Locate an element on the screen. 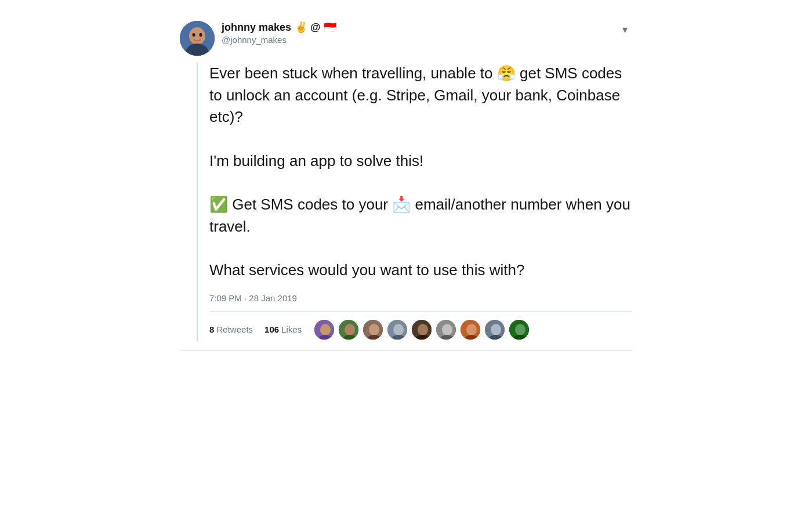 This screenshot has width=812, height=505. tweet-timestamp: 7:09 PM · 28 Jan 2019 is located at coordinates (421, 298).